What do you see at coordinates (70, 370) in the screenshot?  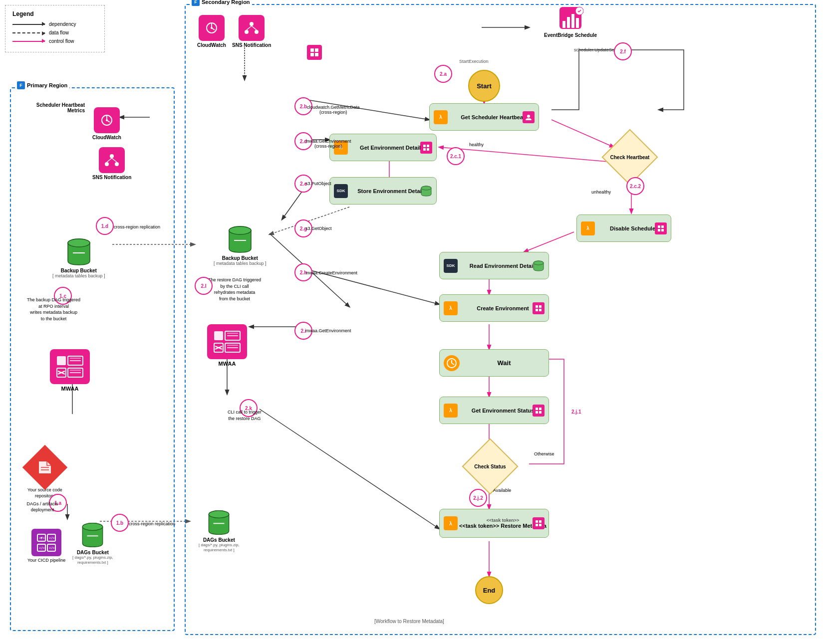 I see `primary-mwaa-container: MWAA` at bounding box center [70, 370].